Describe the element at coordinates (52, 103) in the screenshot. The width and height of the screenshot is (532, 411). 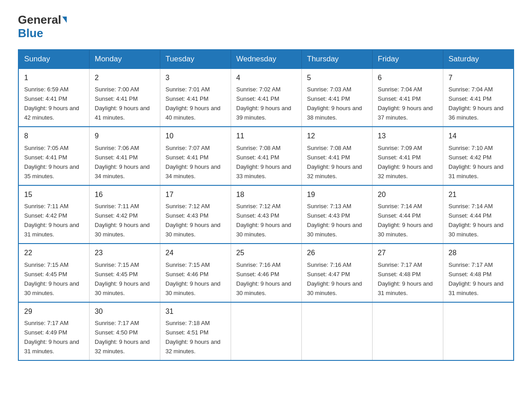
I see `day-info: Sunrise: 6:59 AMSunset: 4:41 PMDaylight:…` at that location.